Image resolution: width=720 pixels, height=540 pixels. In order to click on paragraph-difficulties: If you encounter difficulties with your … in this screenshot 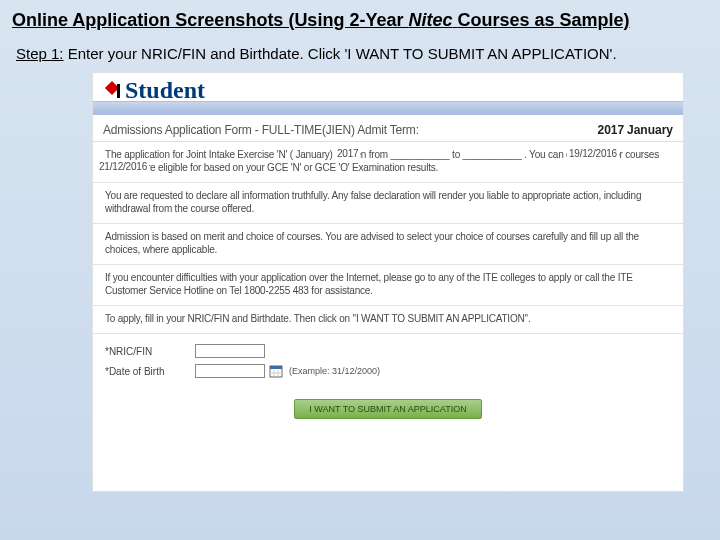, I will do `click(388, 286)`.